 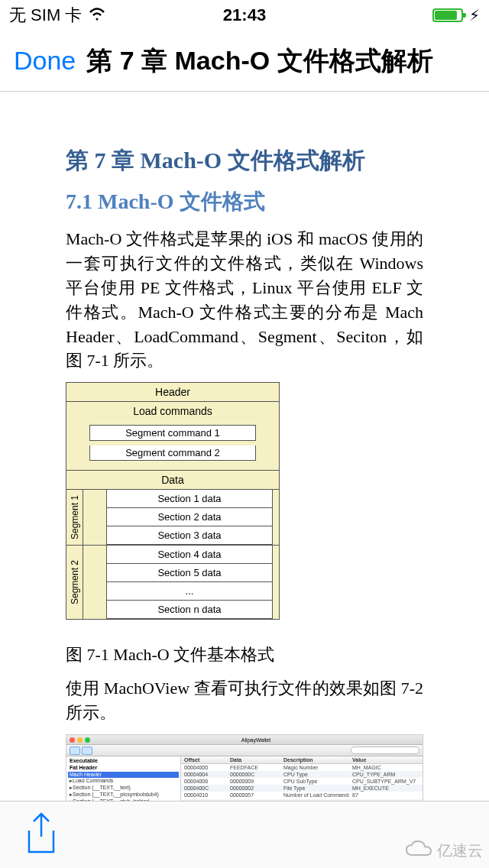 What do you see at coordinates (386, 775) in the screenshot?
I see `table-cell: CPU_TYPE_ARM` at bounding box center [386, 775].